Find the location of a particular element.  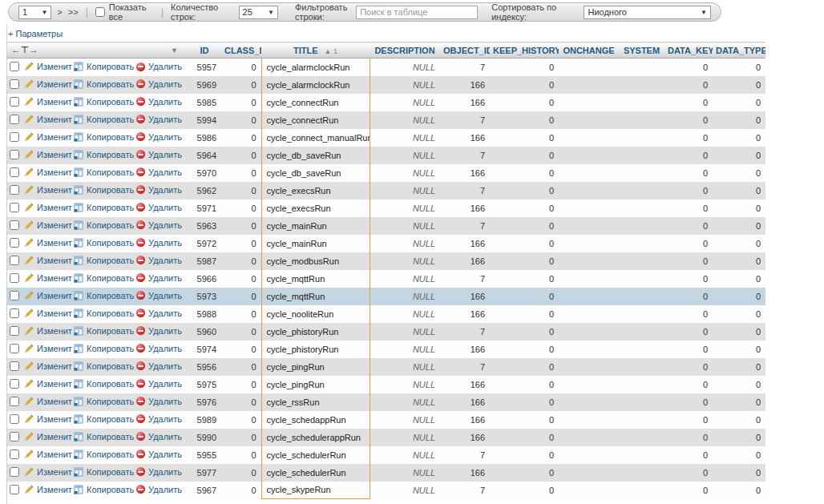

rows-count-select: 25 ▼ is located at coordinates (258, 13).